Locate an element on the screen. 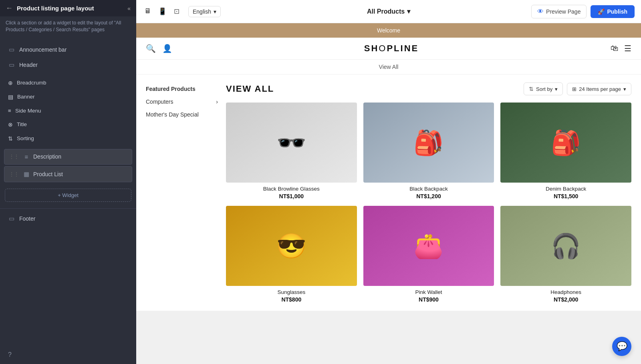 This screenshot has height=364, width=641. computers-chevron-icon: › is located at coordinates (217, 102).